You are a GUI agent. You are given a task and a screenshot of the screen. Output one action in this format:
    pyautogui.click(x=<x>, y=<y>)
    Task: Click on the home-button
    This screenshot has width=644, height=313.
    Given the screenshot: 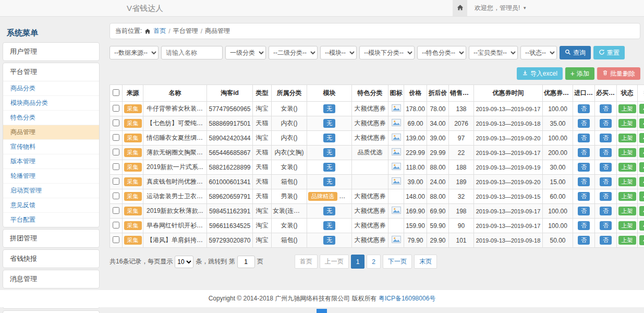 What is the action you would take?
    pyautogui.click(x=460, y=8)
    